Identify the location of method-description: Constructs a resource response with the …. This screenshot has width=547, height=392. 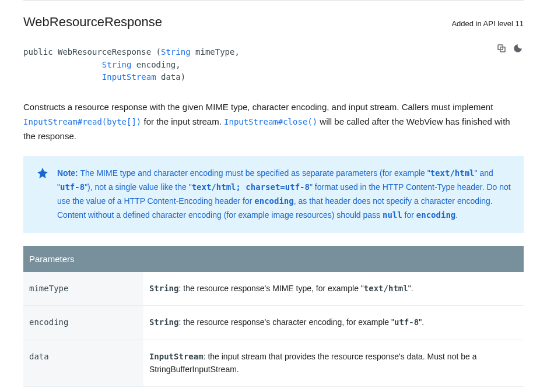
(274, 122).